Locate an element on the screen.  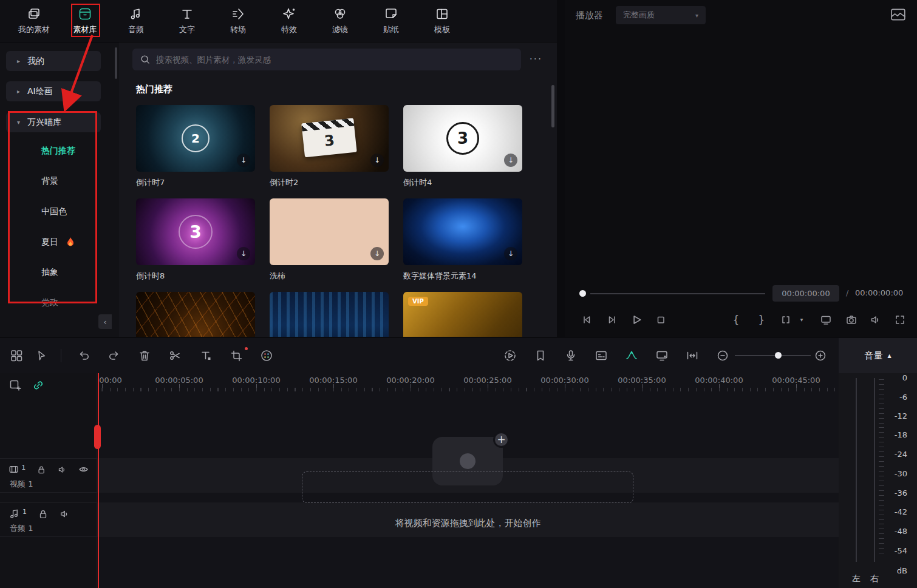
zoom-out-icon is located at coordinates (723, 356).